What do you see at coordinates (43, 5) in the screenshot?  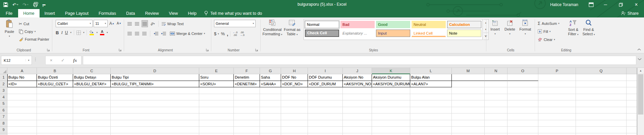 I see `customize-qat-button: ▬▾` at bounding box center [43, 5].